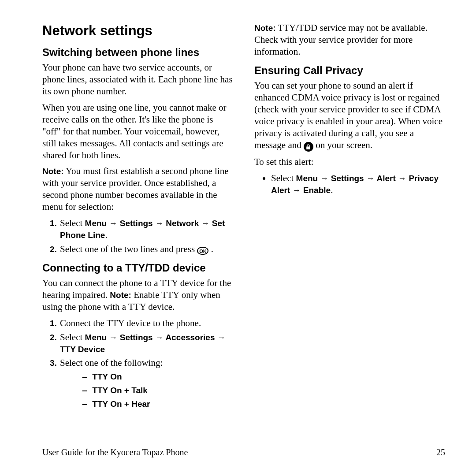 The image size is (476, 476). I want to click on option-tty-on: TTY On, so click(157, 376).